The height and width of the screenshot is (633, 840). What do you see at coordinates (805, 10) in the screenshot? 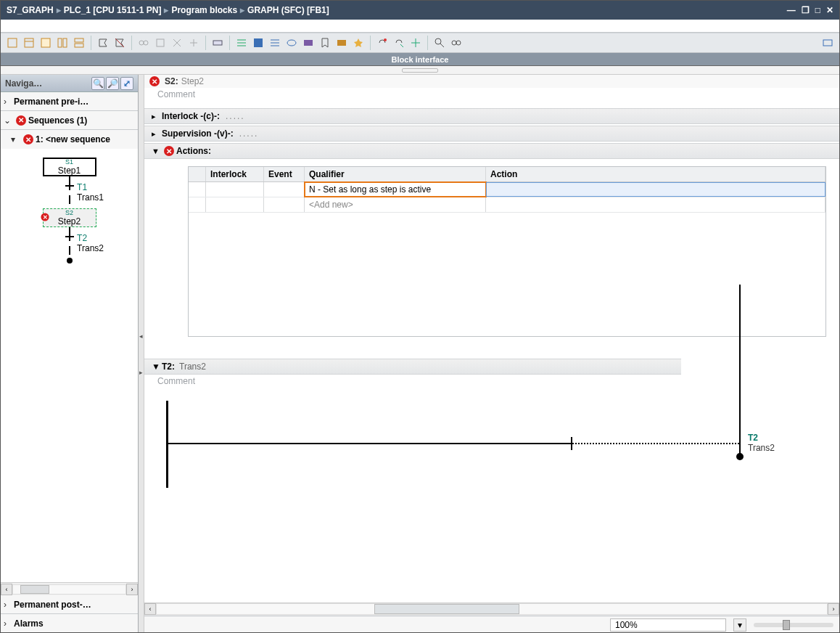
I see `restore-button: ❐` at bounding box center [805, 10].